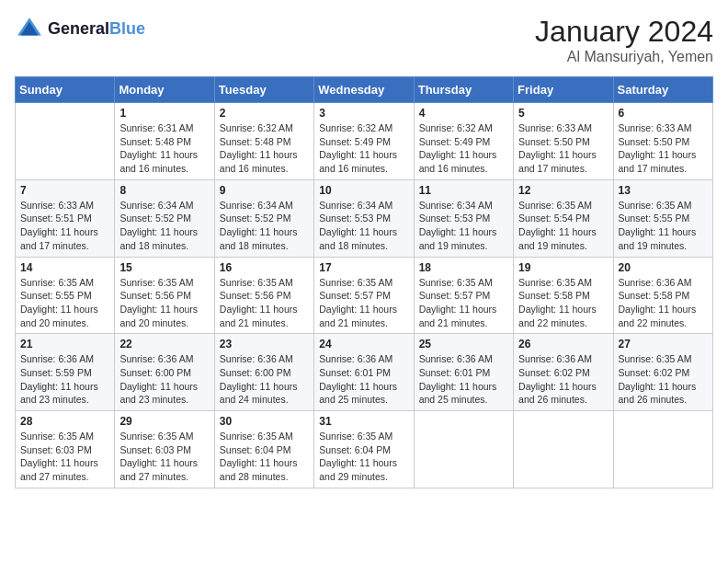  I want to click on day-info: Sunrise: 6:35 AM Sunset: 5:55 PM Dayligh…, so click(664, 226).